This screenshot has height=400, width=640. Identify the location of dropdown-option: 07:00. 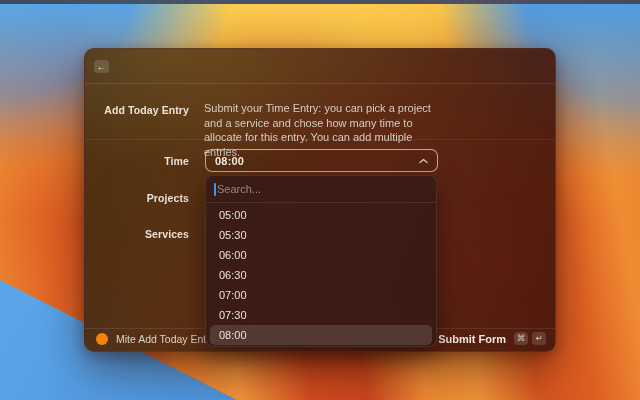
(321, 295).